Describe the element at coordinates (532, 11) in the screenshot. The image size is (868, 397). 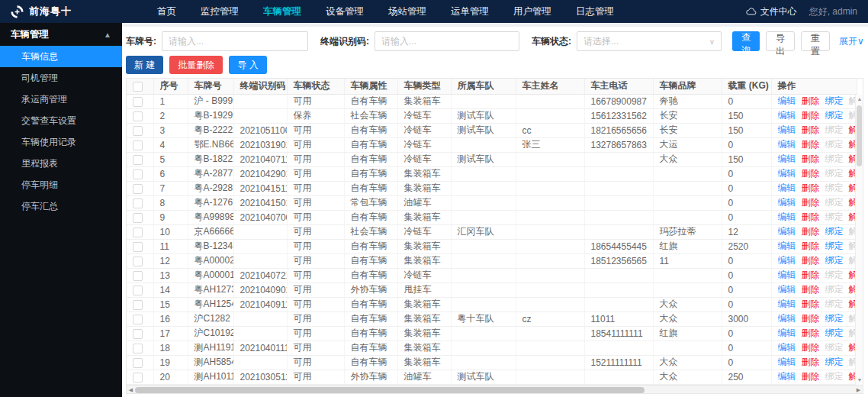
I see `top-menu-item-7: 用户管理` at that location.